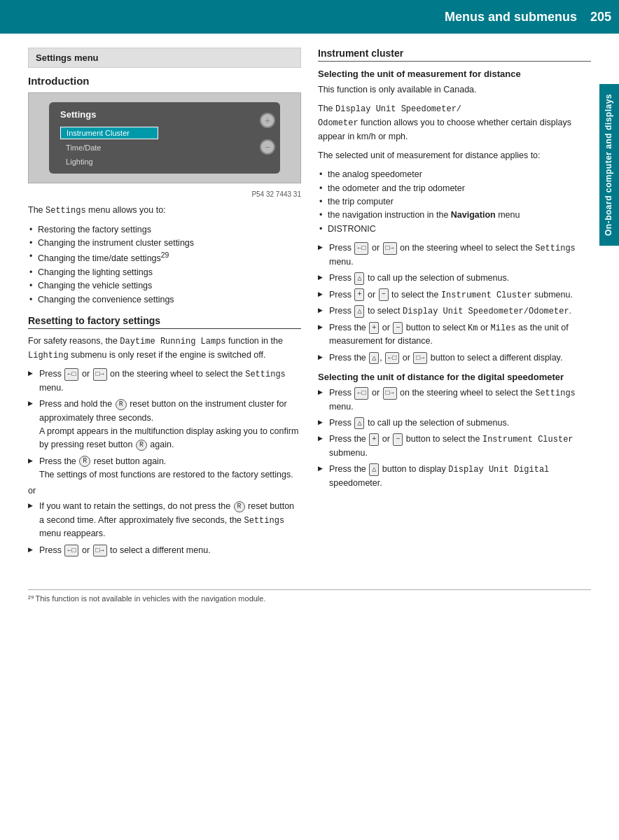 Image resolution: width=619 pixels, height=840 pixels. Describe the element at coordinates (165, 520) in the screenshot. I see `resetting-alt-step-1: If you want to retain the settings, do n…` at that location.